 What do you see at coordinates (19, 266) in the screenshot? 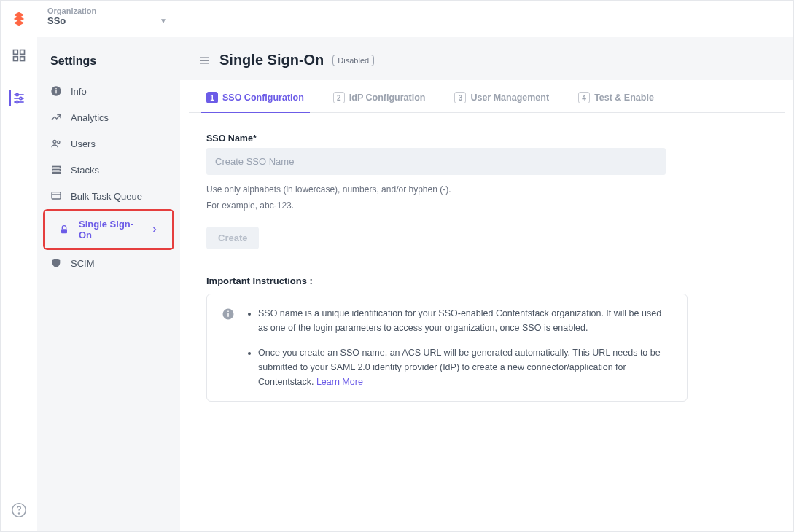
I see `nav-rail` at bounding box center [19, 266].